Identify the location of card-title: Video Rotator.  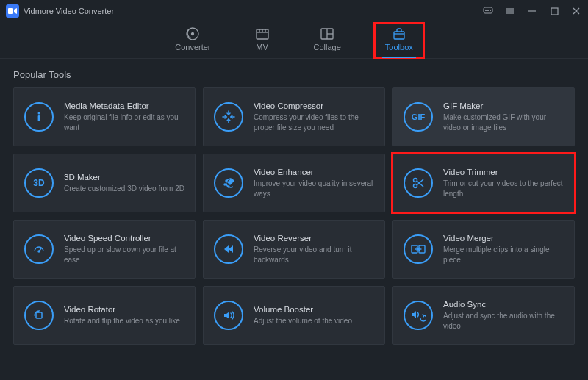
(124, 309).